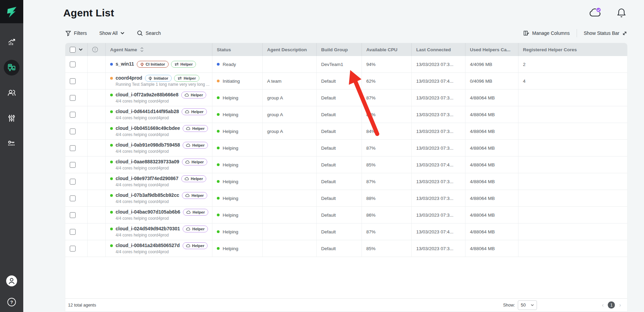 The height and width of the screenshot is (312, 644). I want to click on row-name-cell: cloud_i-00841a24b8506527d Helper 4/4 cor…, so click(159, 248).